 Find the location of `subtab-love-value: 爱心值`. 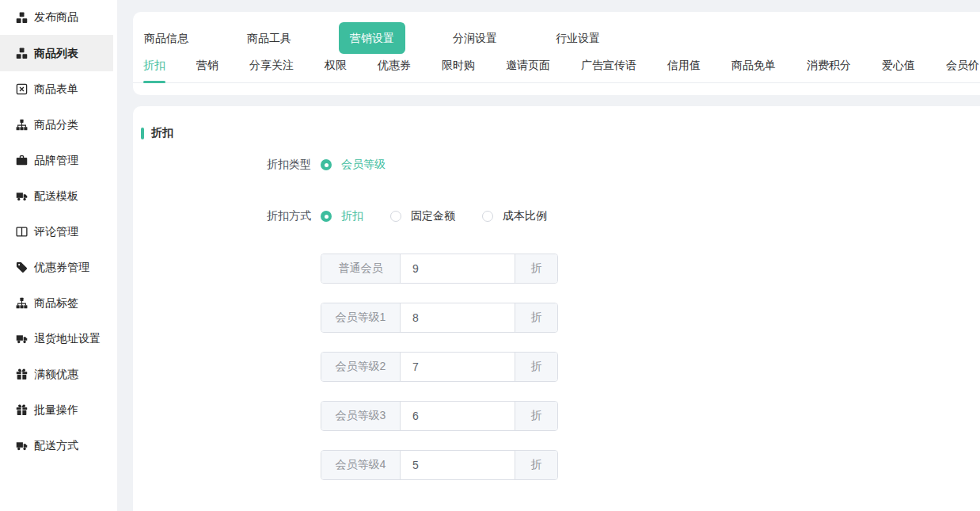

subtab-love-value: 爱心值 is located at coordinates (898, 71).